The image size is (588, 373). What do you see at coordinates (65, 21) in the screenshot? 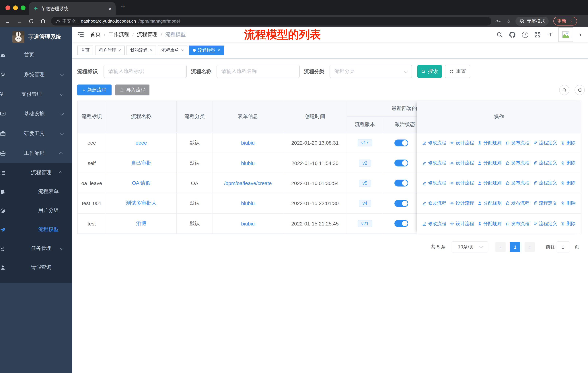
I see `security-warning: 不安全` at bounding box center [65, 21].